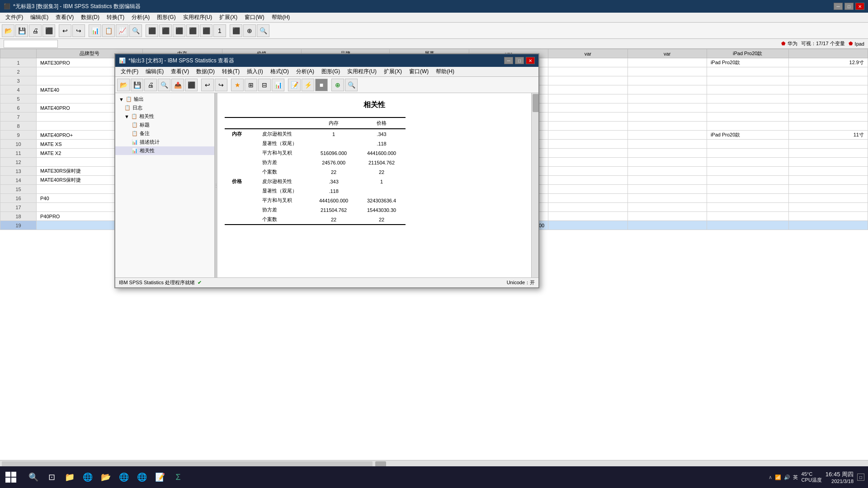  What do you see at coordinates (164, 85) in the screenshot?
I see `out-zoom-btn: 🔍` at bounding box center [164, 85].